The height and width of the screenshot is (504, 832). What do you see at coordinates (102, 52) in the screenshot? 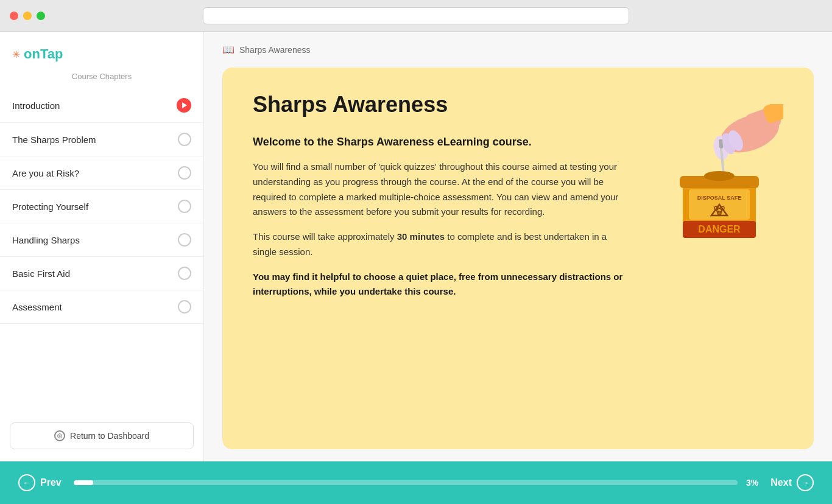
I see `logo: ✳ onTap` at bounding box center [102, 52].